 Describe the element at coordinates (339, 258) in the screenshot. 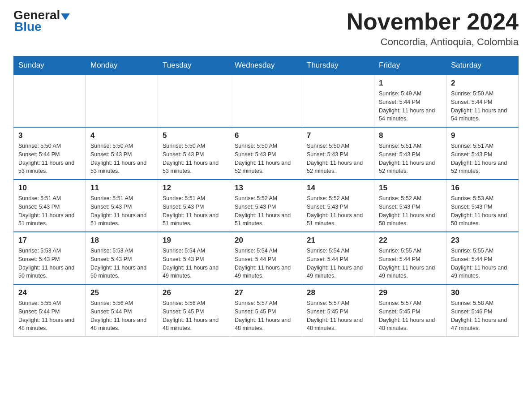

I see `calendar-cell: 21Sunrise: 5:54 AMSunset: 5:44 PMDayligh…` at that location.